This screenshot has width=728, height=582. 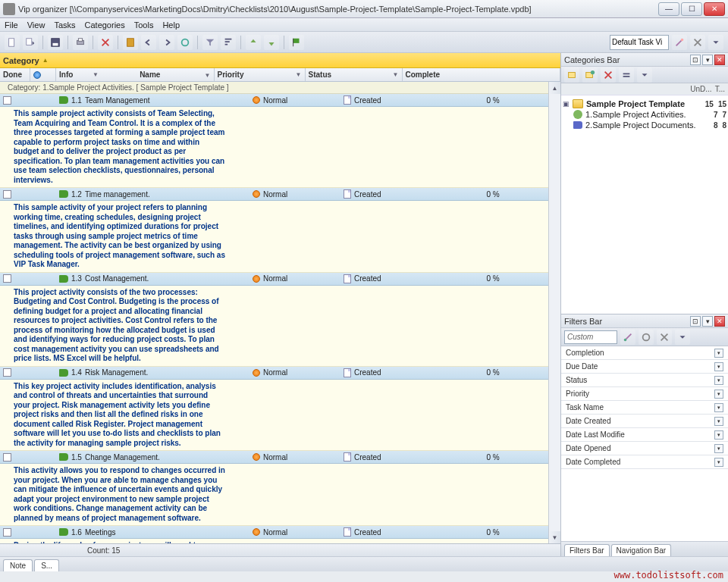 I want to click on task-row: 1.6 MeetingsNormalCreated0 %, so click(x=275, y=532).